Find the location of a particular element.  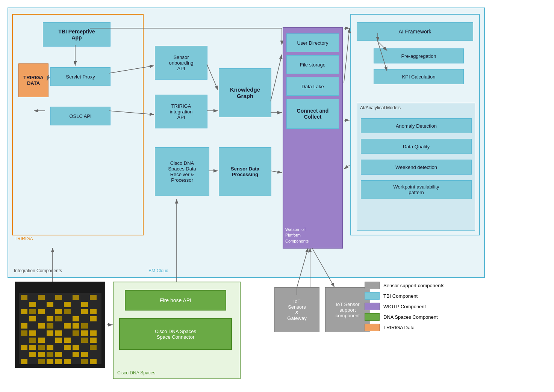

workpoint-availability-label: Workpoint availability pattern is located at coordinates (416, 190).